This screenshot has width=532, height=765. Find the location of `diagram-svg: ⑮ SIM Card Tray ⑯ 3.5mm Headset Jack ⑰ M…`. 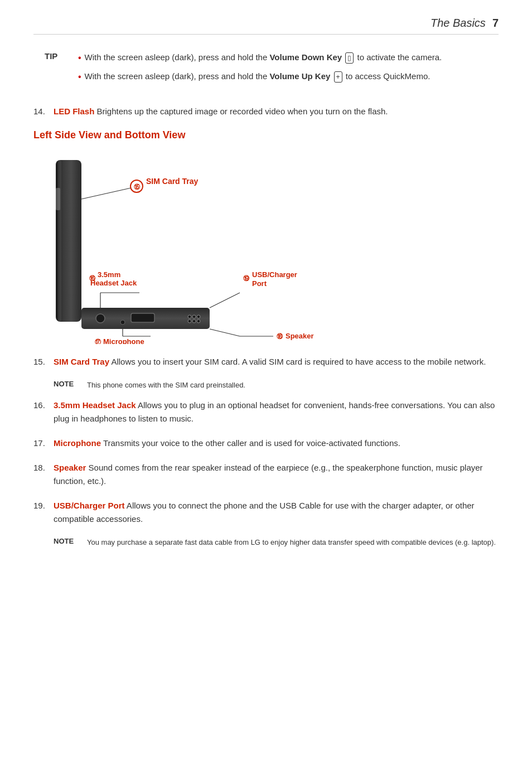

diagram-svg: ⑮ SIM Card Tray ⑯ 3.5mm Headset Jack ⑰ M… is located at coordinates (201, 249).